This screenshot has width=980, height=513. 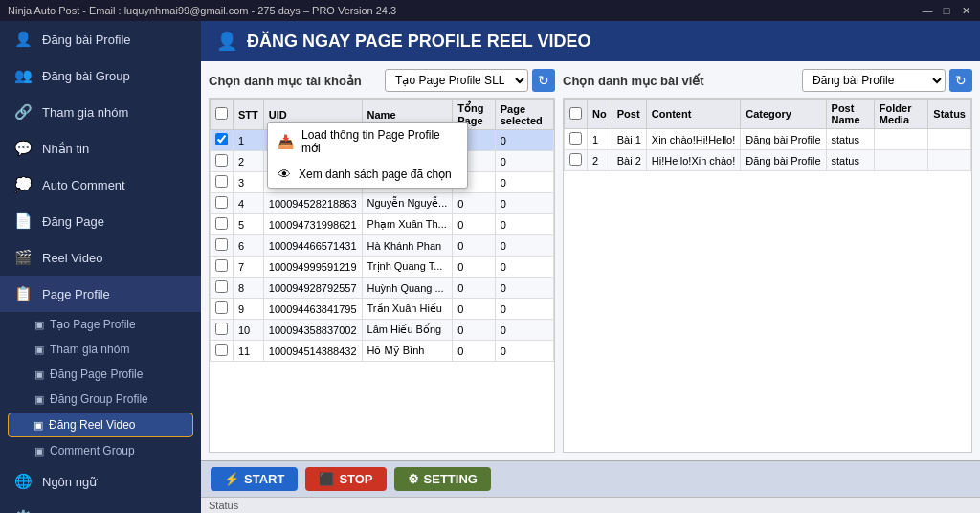 I want to click on left-panel-refresh: ↻, so click(x=544, y=80).